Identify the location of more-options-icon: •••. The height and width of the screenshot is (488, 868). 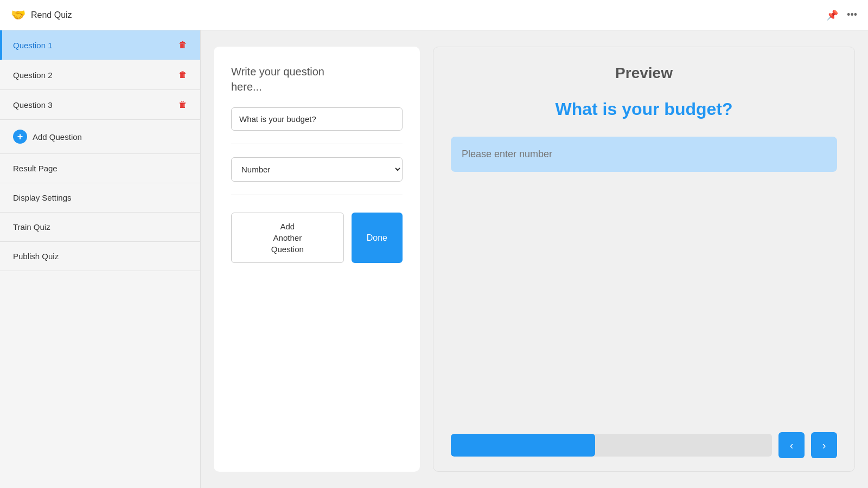
(852, 15).